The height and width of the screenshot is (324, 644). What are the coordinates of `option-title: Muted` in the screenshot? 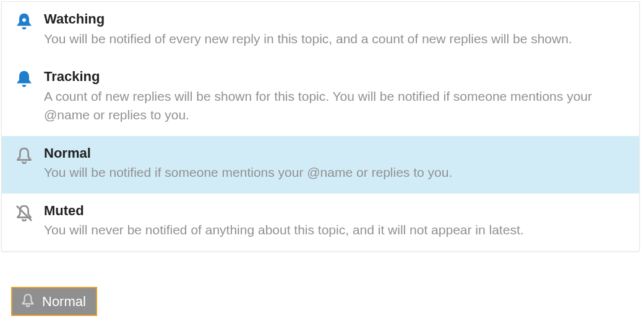 It's located at (335, 211).